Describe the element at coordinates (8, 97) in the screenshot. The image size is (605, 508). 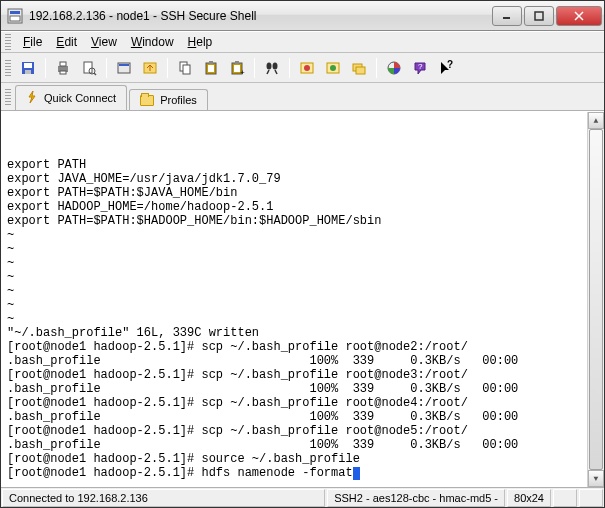
I see `tabbar-grip` at that location.